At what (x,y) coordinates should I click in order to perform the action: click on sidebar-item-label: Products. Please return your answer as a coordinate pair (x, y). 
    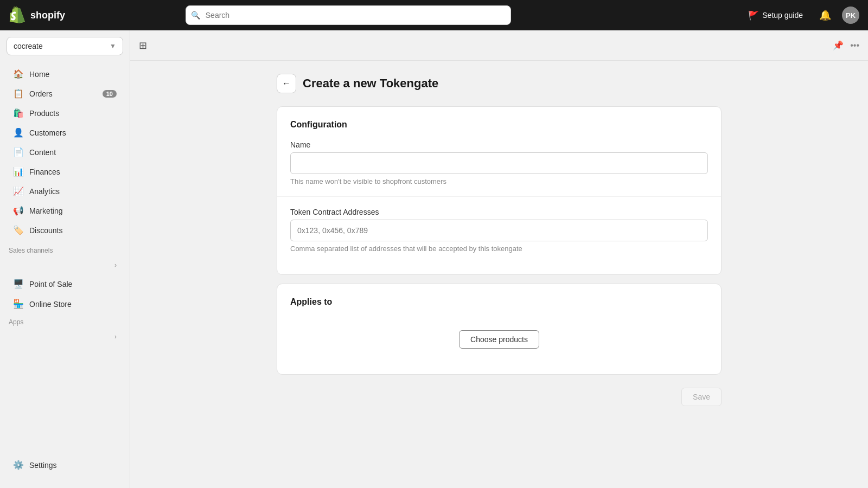
    Looking at the image, I should click on (44, 113).